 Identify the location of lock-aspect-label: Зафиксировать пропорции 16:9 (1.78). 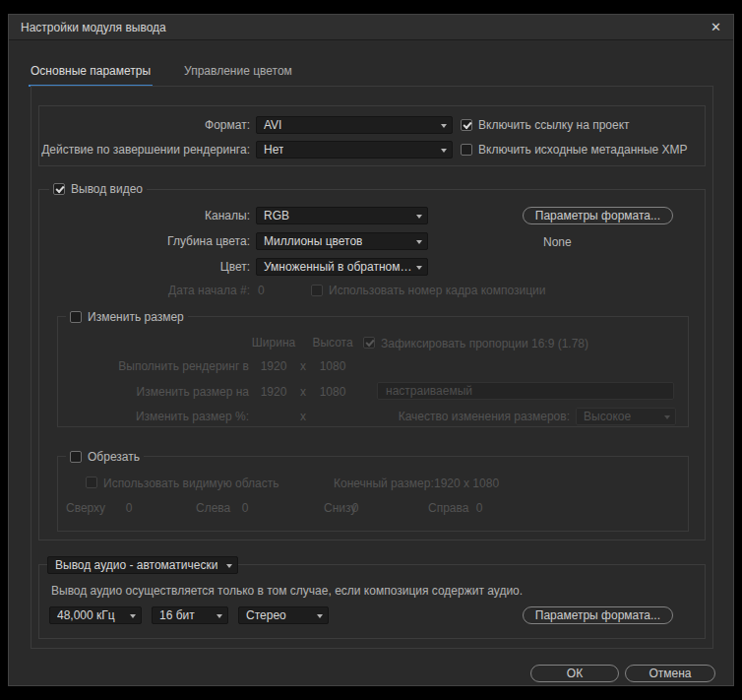
(484, 344).